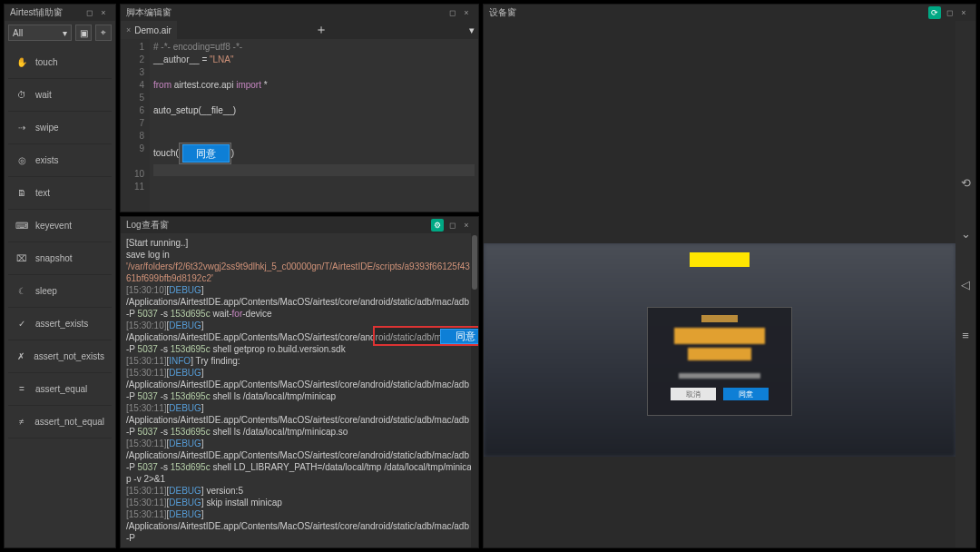 The image size is (980, 552). I want to click on dialog-title, so click(720, 319).